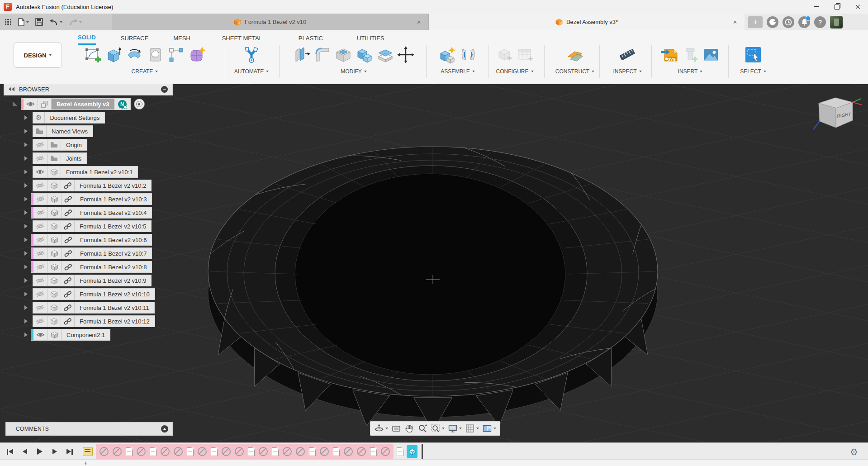 This screenshot has height=466, width=868. What do you see at coordinates (396, 428) in the screenshot?
I see `look-at-button` at bounding box center [396, 428].